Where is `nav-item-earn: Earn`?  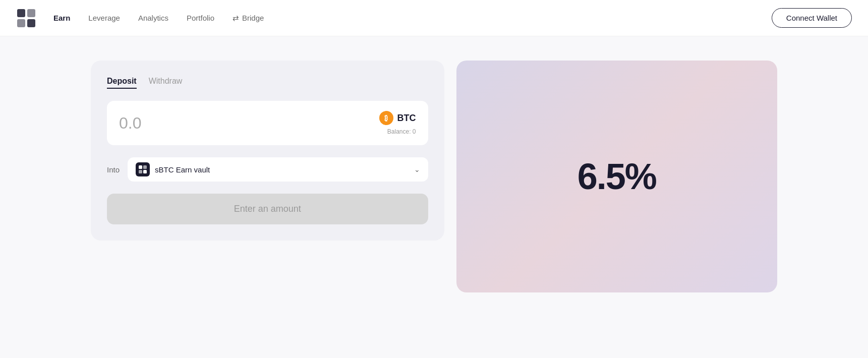
nav-item-earn: Earn is located at coordinates (62, 18).